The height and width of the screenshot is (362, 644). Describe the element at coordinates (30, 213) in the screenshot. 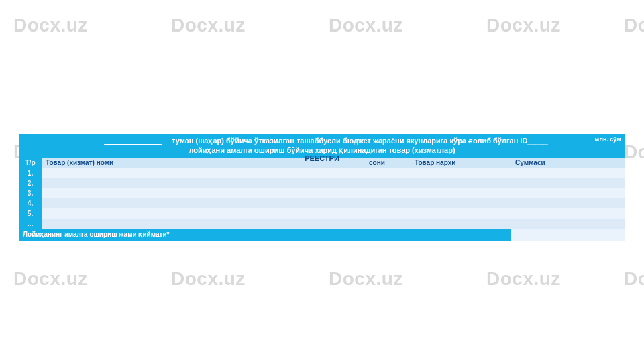

I see `row-num: 5.` at that location.